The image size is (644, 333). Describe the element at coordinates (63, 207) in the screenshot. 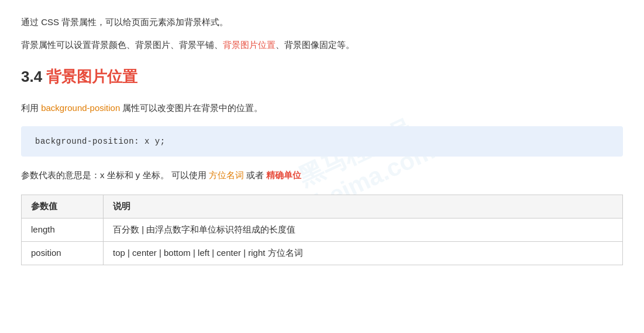

I see `table-header-param: 参数值` at that location.